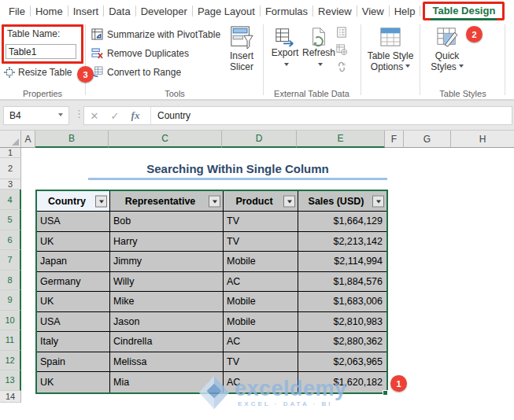 The image size is (514, 420). Describe the element at coordinates (287, 11) in the screenshot. I see `menu-tab-formulas: Formulas` at that location.